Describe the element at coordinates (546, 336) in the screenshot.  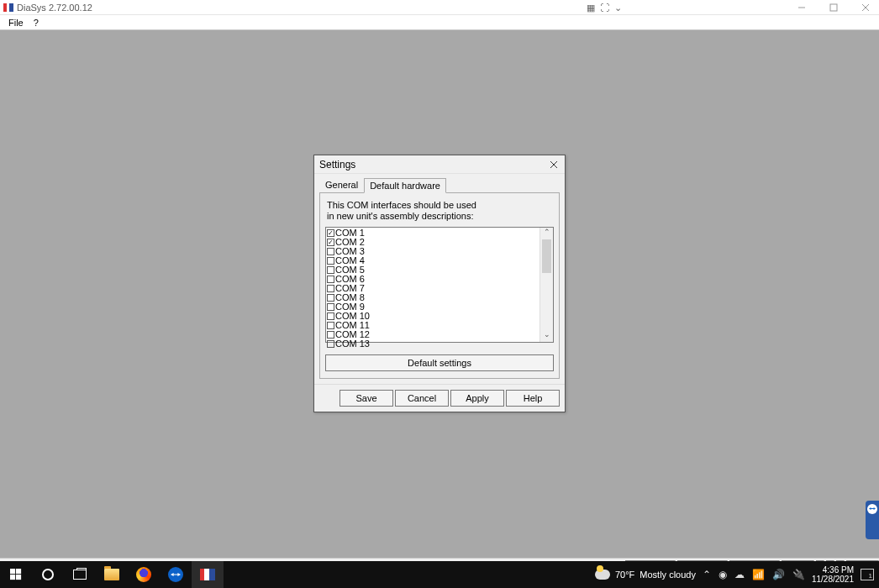
I see `scroll-down-icon: ⌄` at that location.